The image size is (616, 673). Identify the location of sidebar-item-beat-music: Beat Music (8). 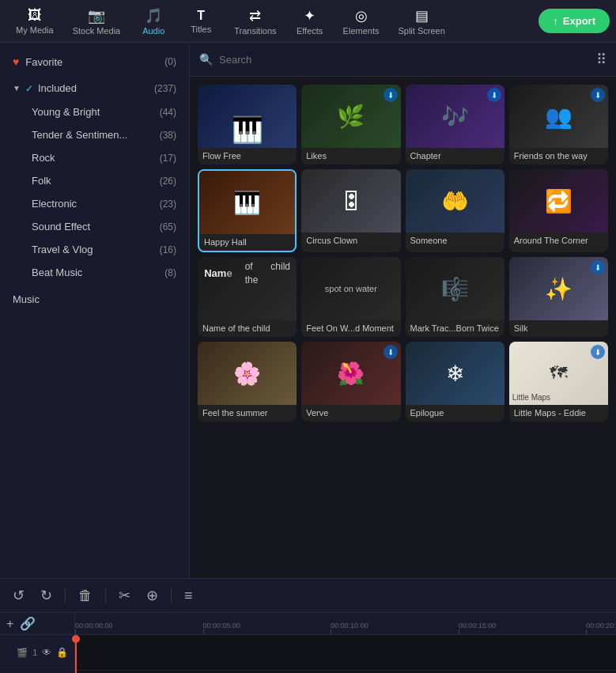
(104, 272).